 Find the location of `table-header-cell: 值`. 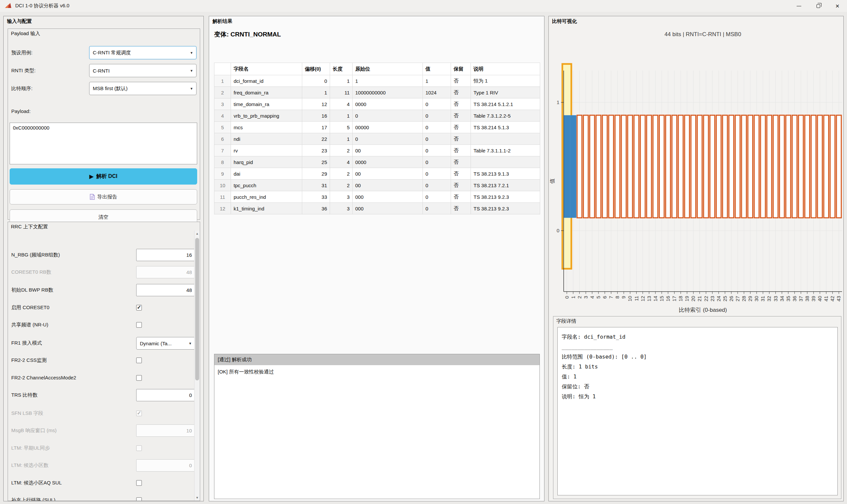

table-header-cell: 值 is located at coordinates (437, 69).